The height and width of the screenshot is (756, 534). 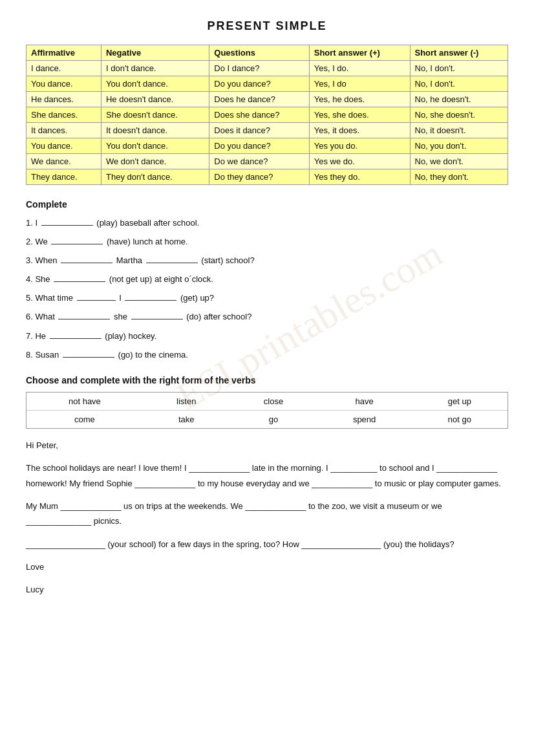 What do you see at coordinates (259, 177) in the screenshot?
I see `table-cell: Do they dance?` at bounding box center [259, 177].